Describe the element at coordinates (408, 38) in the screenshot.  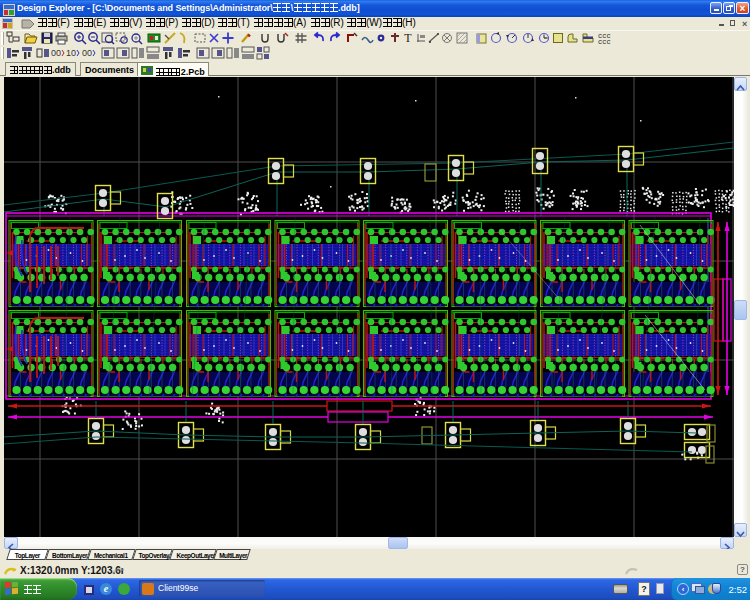
I see `svg-text: T` at that location.